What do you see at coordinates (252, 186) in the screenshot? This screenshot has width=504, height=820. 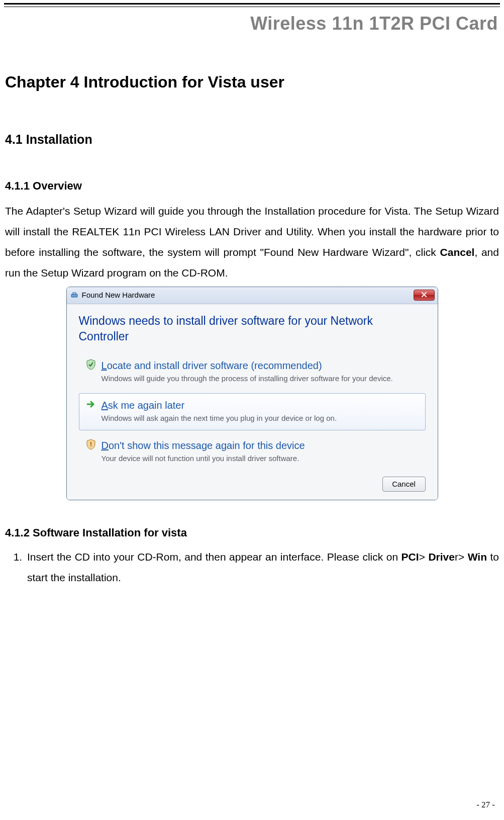 I see `section-4-1-1-title: 4.1.1 Overview` at bounding box center [252, 186].